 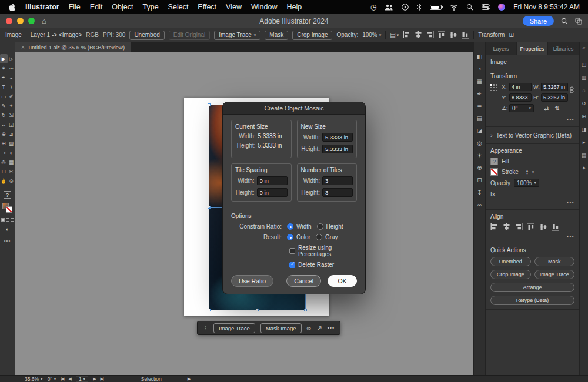 What do you see at coordinates (4, 125) in the screenshot?
I see `width-tool: ↔` at bounding box center [4, 125].